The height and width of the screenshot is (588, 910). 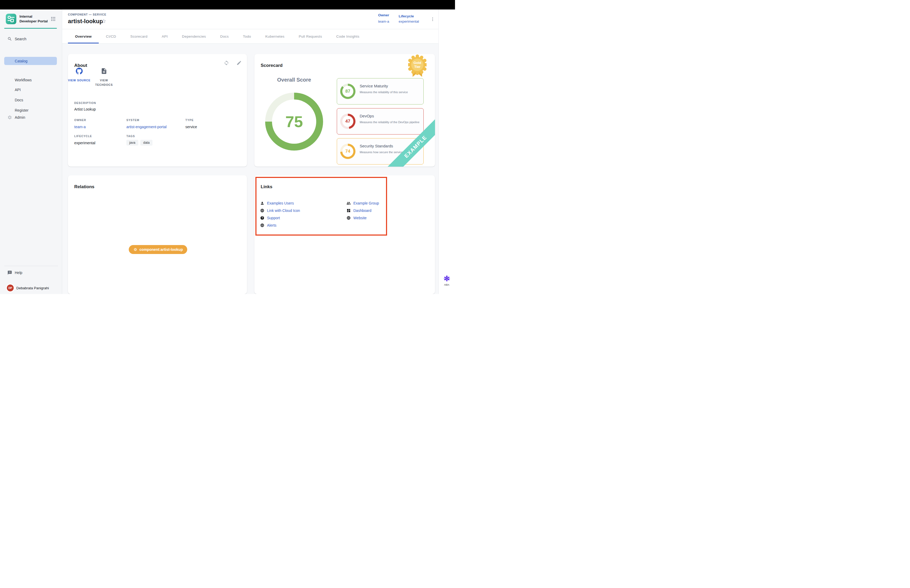 I want to click on tab-dependencies: Dependencies, so click(x=194, y=37).